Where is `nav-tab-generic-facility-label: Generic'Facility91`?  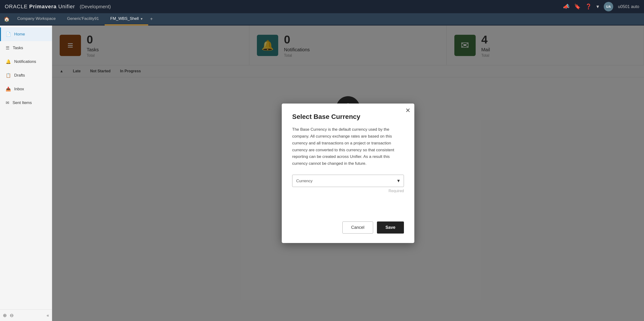
nav-tab-generic-facility-label: Generic'Facility91 is located at coordinates (83, 18).